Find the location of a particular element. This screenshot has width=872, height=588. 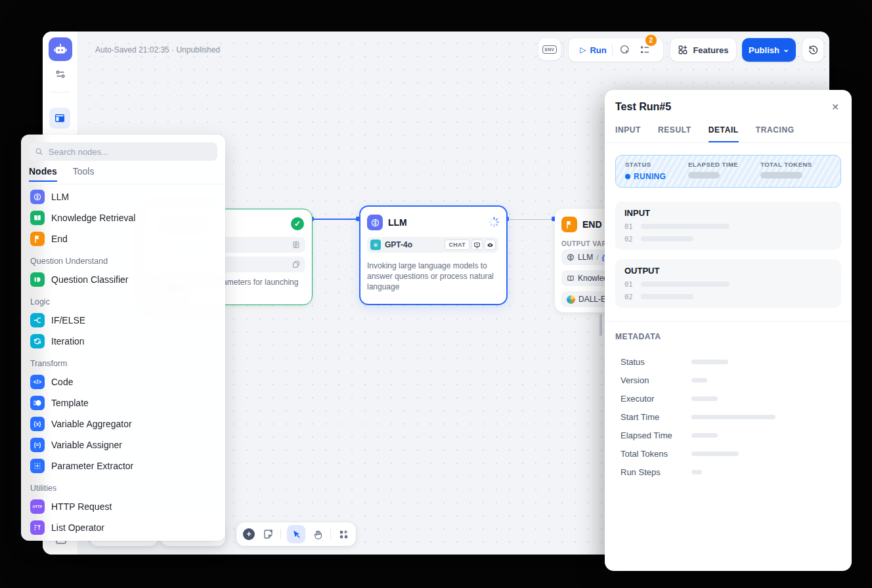

run-group-divider is located at coordinates (612, 50).